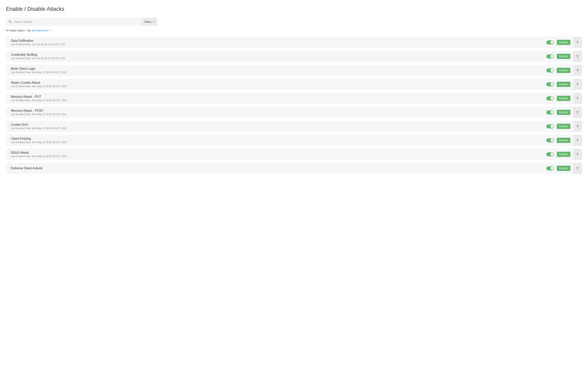 The image size is (588, 368). What do you see at coordinates (279, 42) in the screenshot?
I see `attack-info: Data ExfiltrationLast Enabled Date: Tue …` at bounding box center [279, 42].